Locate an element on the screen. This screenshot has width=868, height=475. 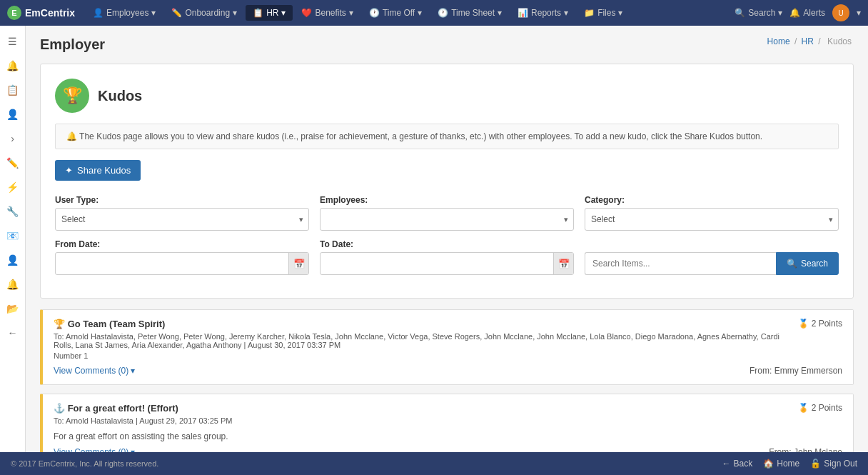
nav-timeoff: 🕐 Time Off ▾ is located at coordinates (395, 13).